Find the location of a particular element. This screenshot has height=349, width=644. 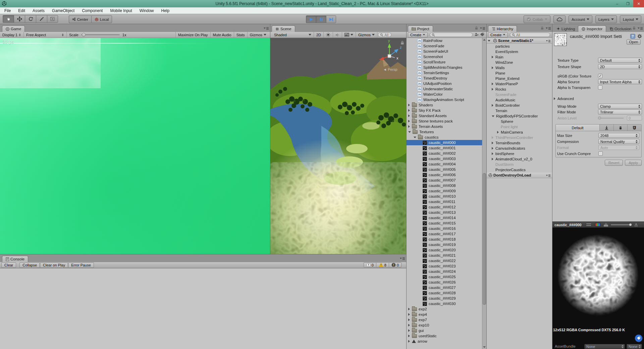

rgb-channels-icon is located at coordinates (598, 225).